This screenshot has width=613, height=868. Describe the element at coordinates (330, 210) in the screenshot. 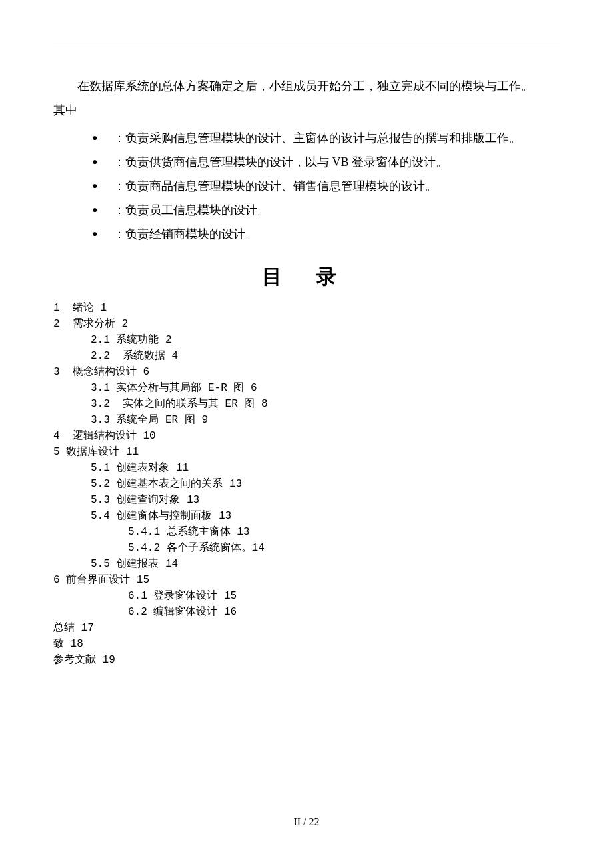

I see `duty-item: ：负责员工信息模块的设计。` at that location.